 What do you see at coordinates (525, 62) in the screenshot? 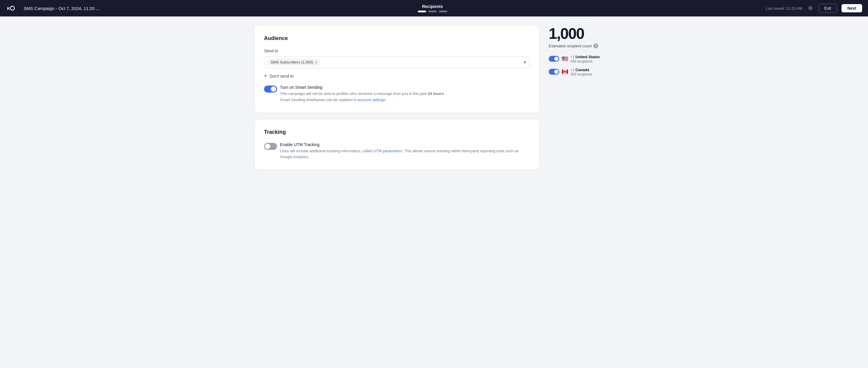
I see `dropdown-arrow-icon: ▾` at bounding box center [525, 62].